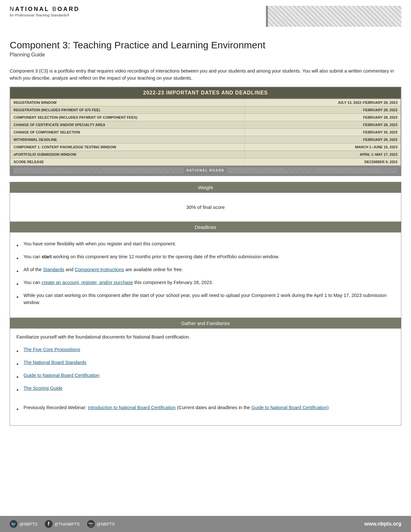  I want to click on intro-text: Component 3 (C3) is a portfolio entry th…, so click(206, 74).